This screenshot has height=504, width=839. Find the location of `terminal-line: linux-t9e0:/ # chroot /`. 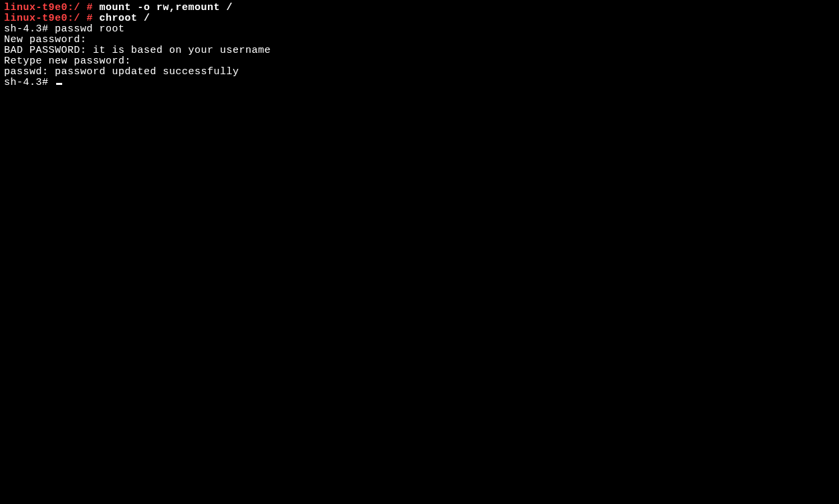

terminal-line: linux-t9e0:/ # chroot / is located at coordinates (420, 19).